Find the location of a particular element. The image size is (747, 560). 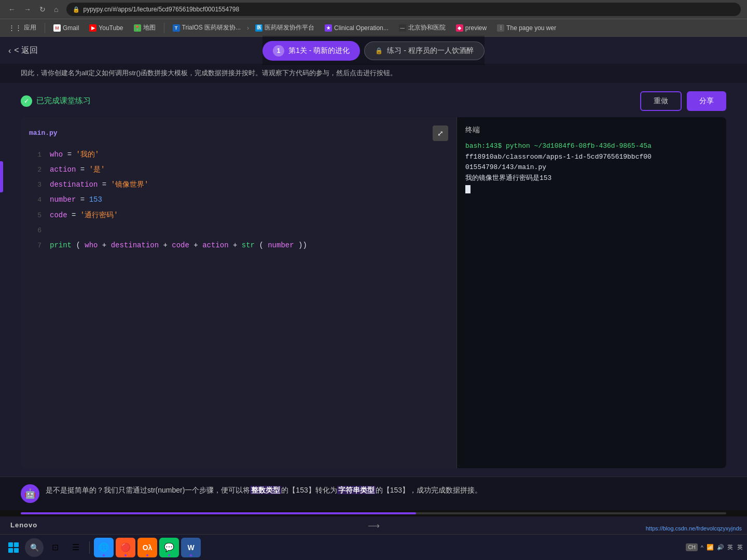

terminal-output: bash:143$ python ~/3d1084f6-08fb-436d-98… is located at coordinates (591, 168).